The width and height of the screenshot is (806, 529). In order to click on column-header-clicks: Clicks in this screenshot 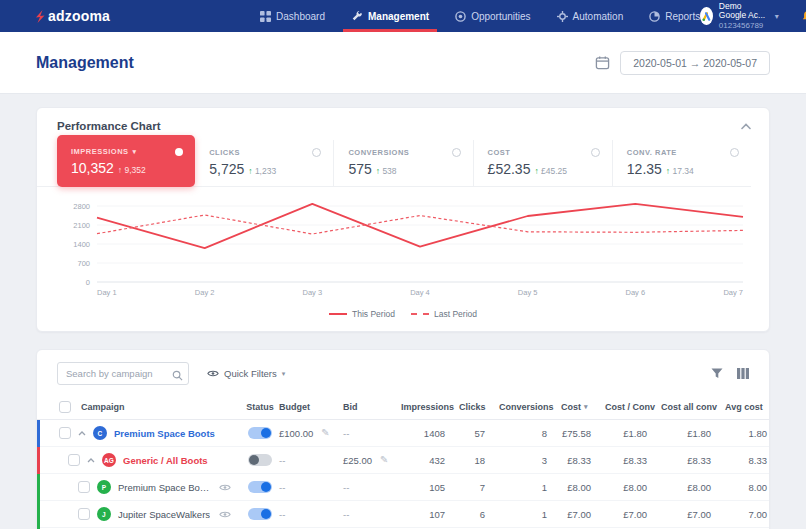, I will do `click(479, 407)`.